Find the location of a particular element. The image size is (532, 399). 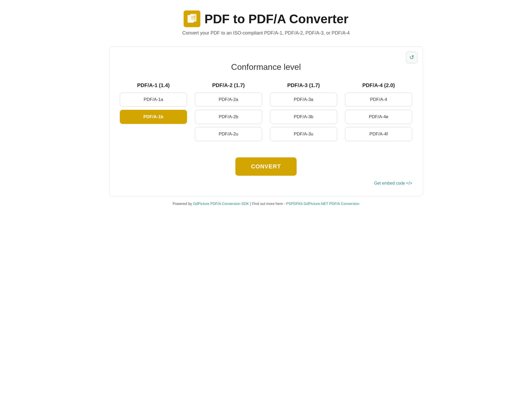

option-pdfa-3u: PDF/A-3u is located at coordinates (303, 134).